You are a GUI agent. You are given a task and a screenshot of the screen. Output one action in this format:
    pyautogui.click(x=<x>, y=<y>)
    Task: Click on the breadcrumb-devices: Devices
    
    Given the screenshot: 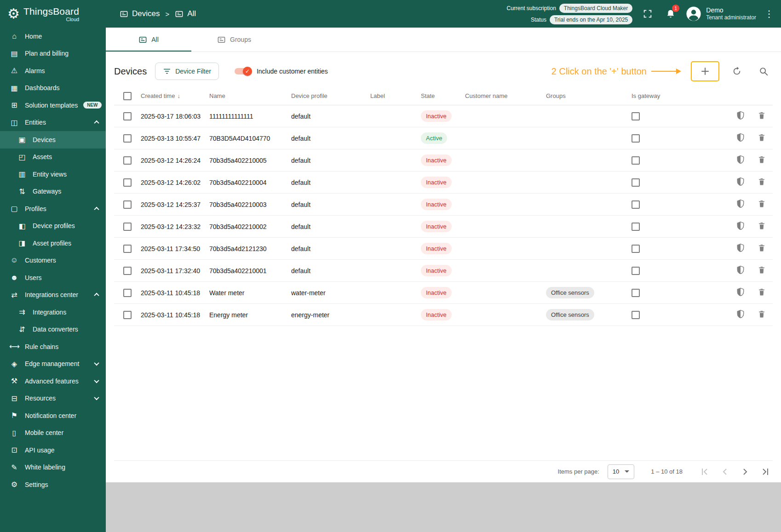 What is the action you would take?
    pyautogui.click(x=140, y=14)
    